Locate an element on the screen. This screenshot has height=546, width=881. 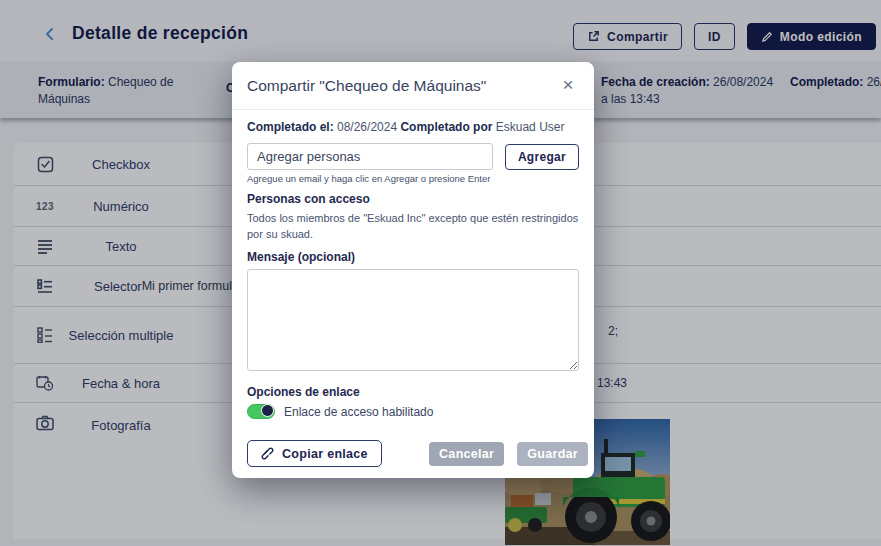
link-access-row: Enlace de acceso habilitado is located at coordinates (413, 412).